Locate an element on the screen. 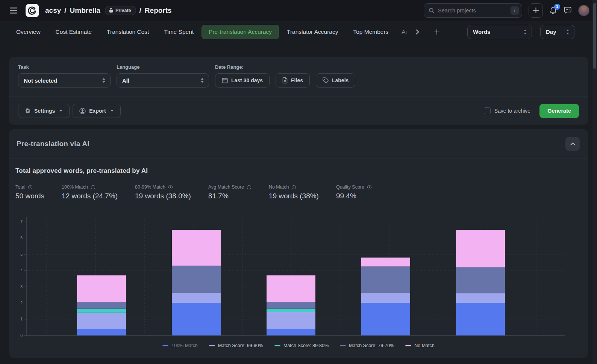 The width and height of the screenshot is (597, 364). generate-button: Generate is located at coordinates (559, 111).